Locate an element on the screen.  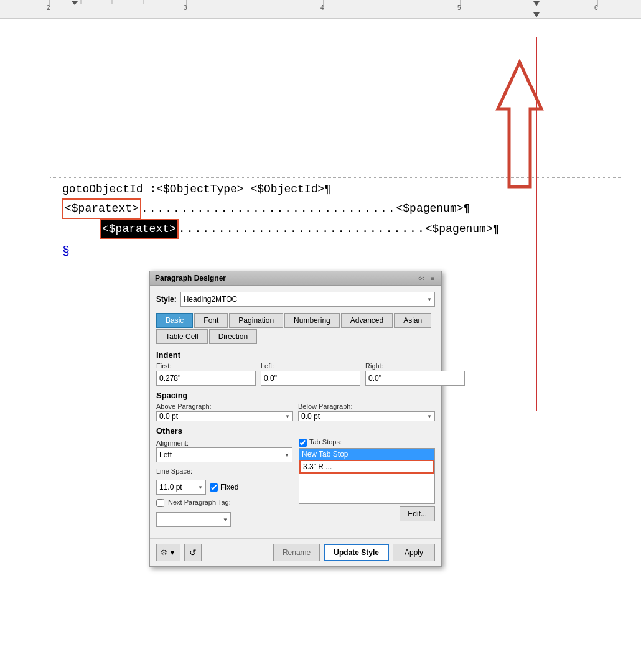
alignment-dropdown: Left ▼ is located at coordinates (224, 455).